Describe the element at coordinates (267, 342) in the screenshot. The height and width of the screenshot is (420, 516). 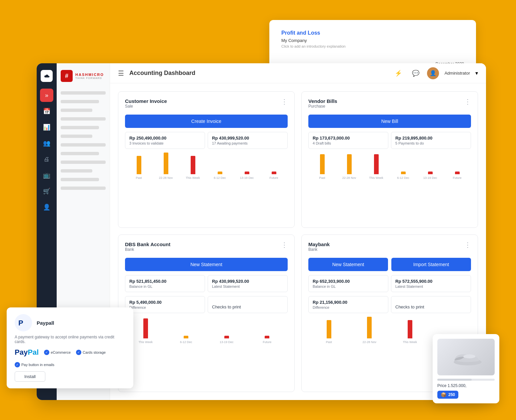
I see `dbs-label-future: Future` at that location.